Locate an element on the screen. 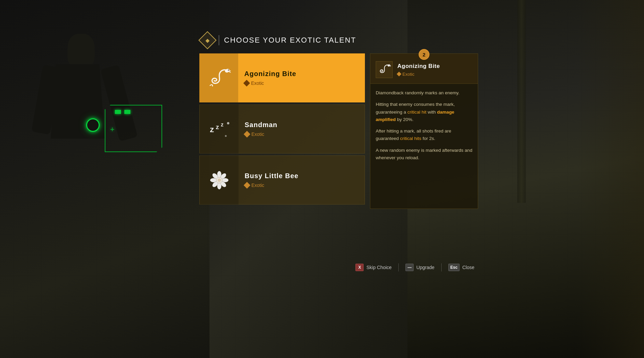  detail-crit1: critical hit is located at coordinates (417, 112).